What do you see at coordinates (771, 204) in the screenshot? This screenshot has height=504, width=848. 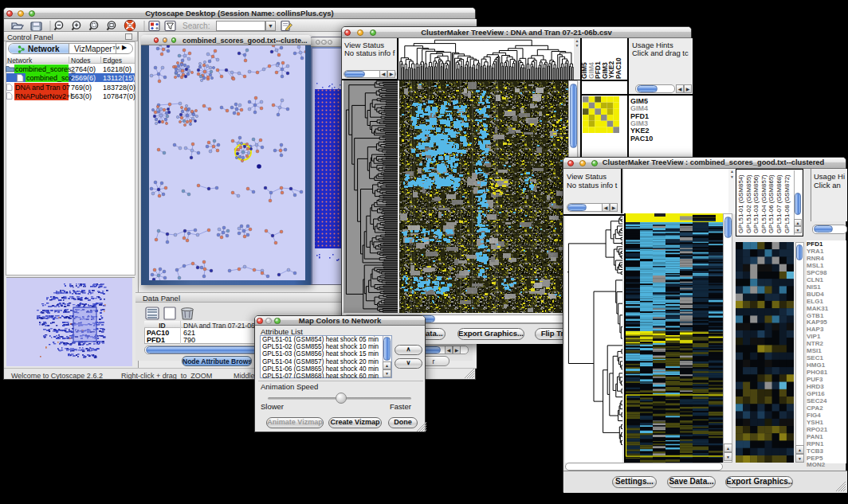 I see `svg-text: GPL51-06 (GSM865)` at bounding box center [771, 204].